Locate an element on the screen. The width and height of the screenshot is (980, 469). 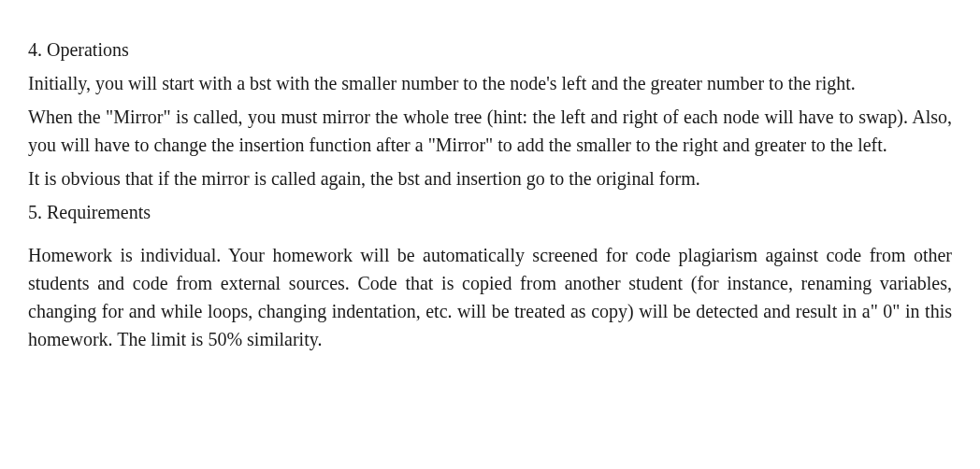
section-4-paragraph-1: Initially, you will start with a bst wit… is located at coordinates (490, 83).